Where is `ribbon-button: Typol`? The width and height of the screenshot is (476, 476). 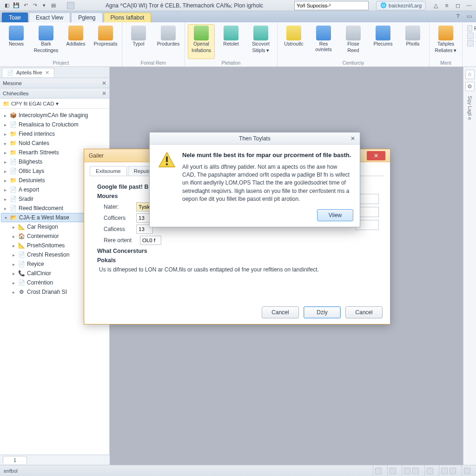
ribbon-button: Typol is located at coordinates (139, 42).